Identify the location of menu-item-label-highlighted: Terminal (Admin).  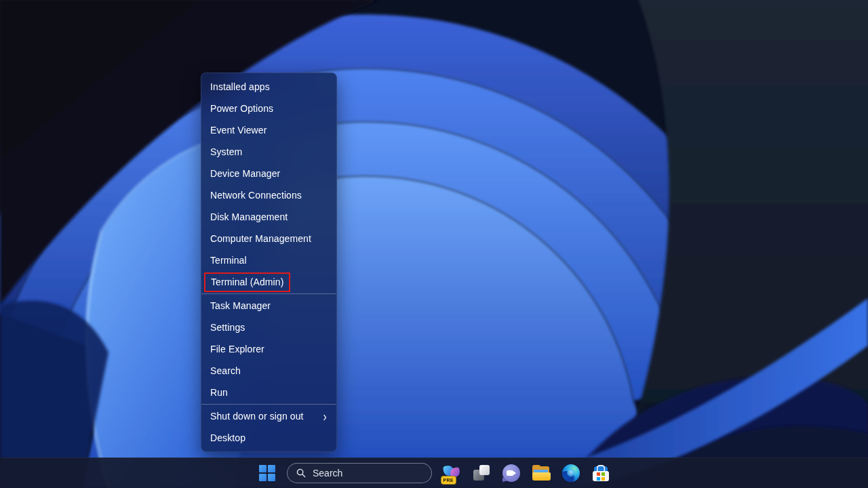
(247, 282).